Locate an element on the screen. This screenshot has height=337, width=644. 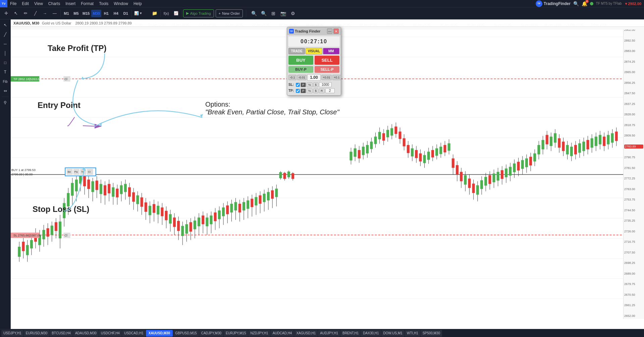
menu-insert: Insert is located at coordinates (70, 3).